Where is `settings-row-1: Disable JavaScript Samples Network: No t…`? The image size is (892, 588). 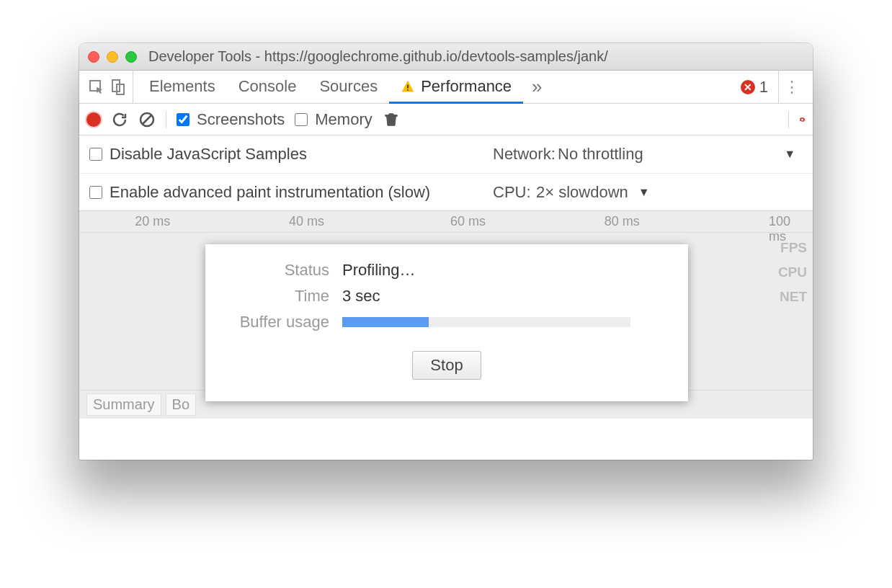
settings-row-1: Disable JavaScript Samples Network: No t… is located at coordinates (446, 154).